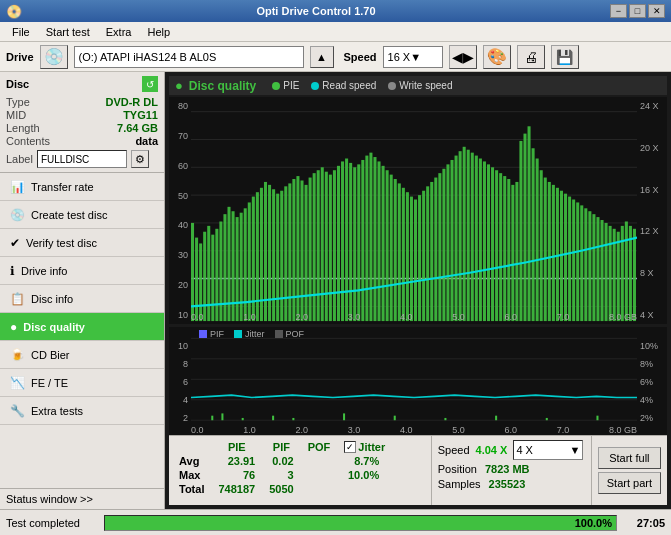 This screenshot has width=671, height=535. I want to click on samples-row: Samples 235523, so click(512, 484).